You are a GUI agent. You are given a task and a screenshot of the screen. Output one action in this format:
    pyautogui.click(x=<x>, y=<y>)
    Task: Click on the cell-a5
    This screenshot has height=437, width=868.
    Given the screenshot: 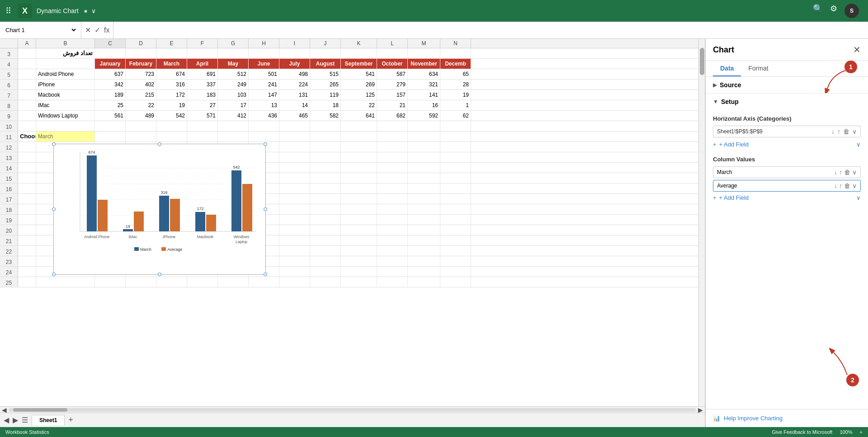 What is the action you would take?
    pyautogui.click(x=27, y=74)
    